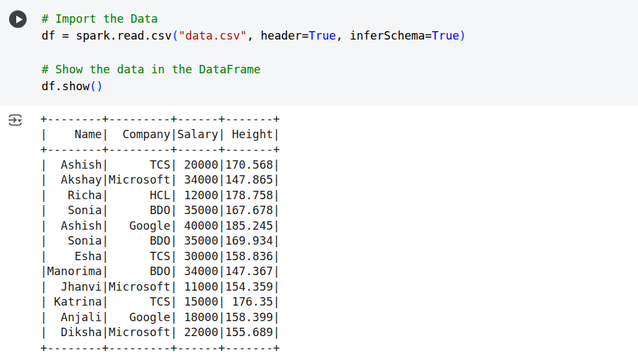 The height and width of the screenshot is (364, 638). I want to click on code-line: # Show the data in the DataFrame, so click(253, 69).